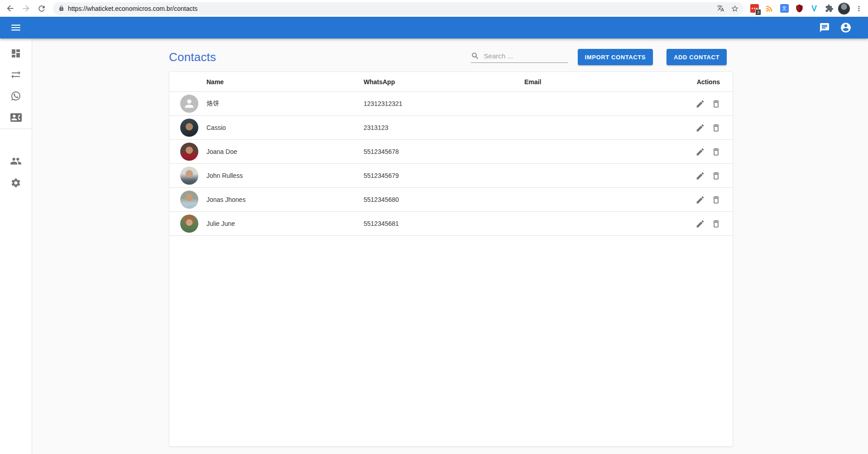  Describe the element at coordinates (721, 8) in the screenshot. I see `translate-page-icon` at that location.